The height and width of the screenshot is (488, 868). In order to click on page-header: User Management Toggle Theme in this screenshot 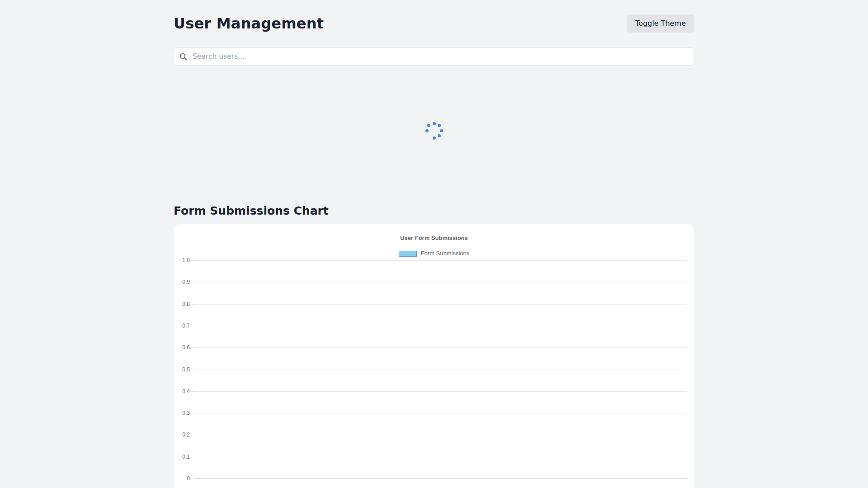, I will do `click(434, 23)`.